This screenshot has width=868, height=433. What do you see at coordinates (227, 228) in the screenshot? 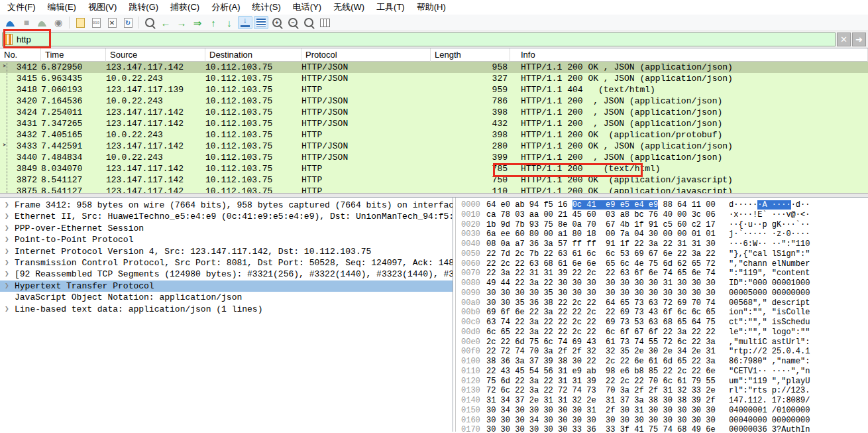
I see `detail-line-2: ❯PPP-over-Ethernet Session` at bounding box center [227, 228].